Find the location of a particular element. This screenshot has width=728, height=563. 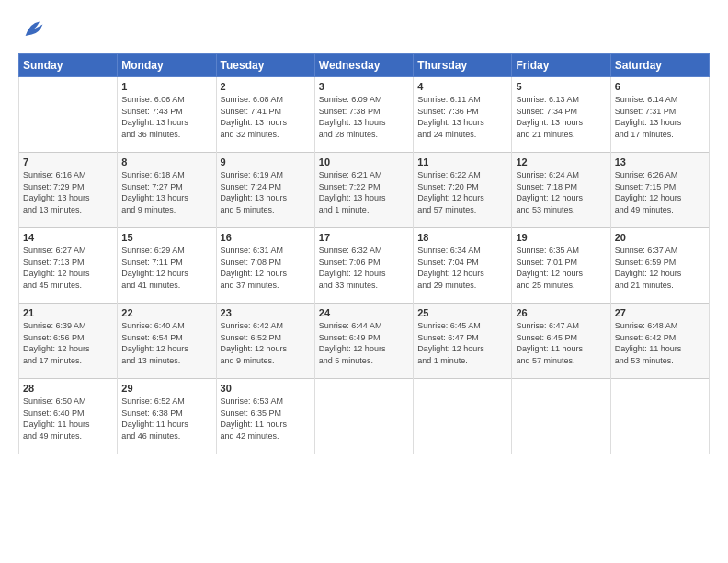

day-number: 15 is located at coordinates (166, 237).